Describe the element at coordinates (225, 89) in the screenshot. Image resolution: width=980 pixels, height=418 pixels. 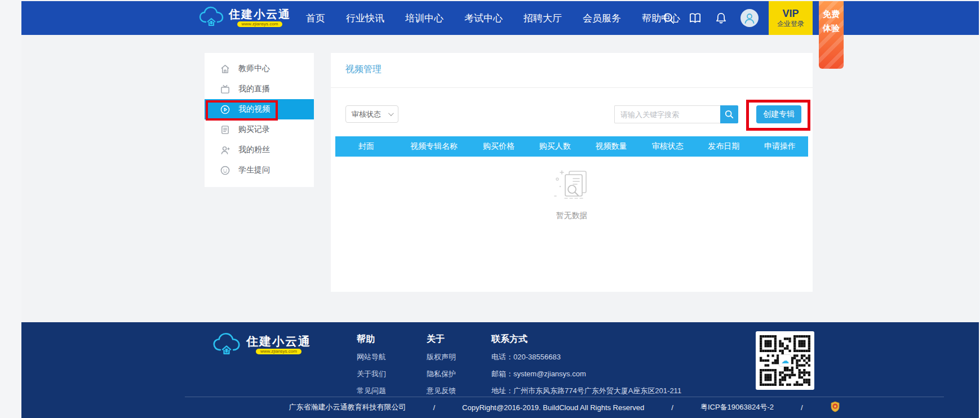
I see `live-tv-icon` at that location.